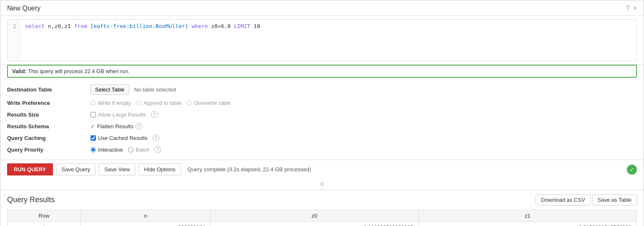 The height and width of the screenshot is (226, 644). What do you see at coordinates (49, 150) in the screenshot?
I see `query-priority-label: Query Priority` at bounding box center [49, 150].